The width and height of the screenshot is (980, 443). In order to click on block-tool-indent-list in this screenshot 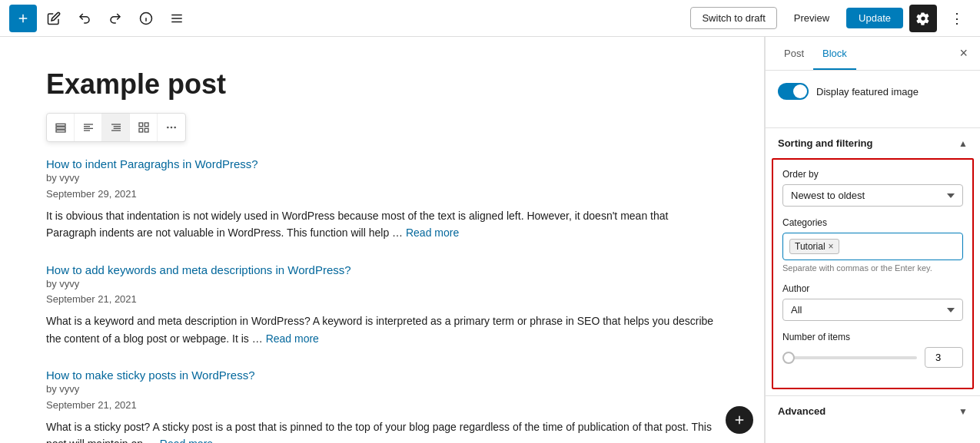, I will do `click(116, 127)`.